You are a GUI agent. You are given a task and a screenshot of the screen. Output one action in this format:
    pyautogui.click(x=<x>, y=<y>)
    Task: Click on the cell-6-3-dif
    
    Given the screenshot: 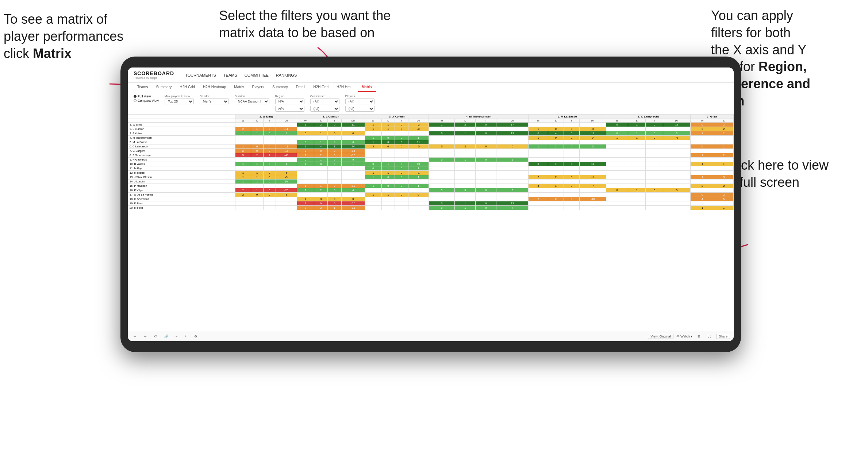 What is the action you would take?
    pyautogui.click(x=512, y=151)
    